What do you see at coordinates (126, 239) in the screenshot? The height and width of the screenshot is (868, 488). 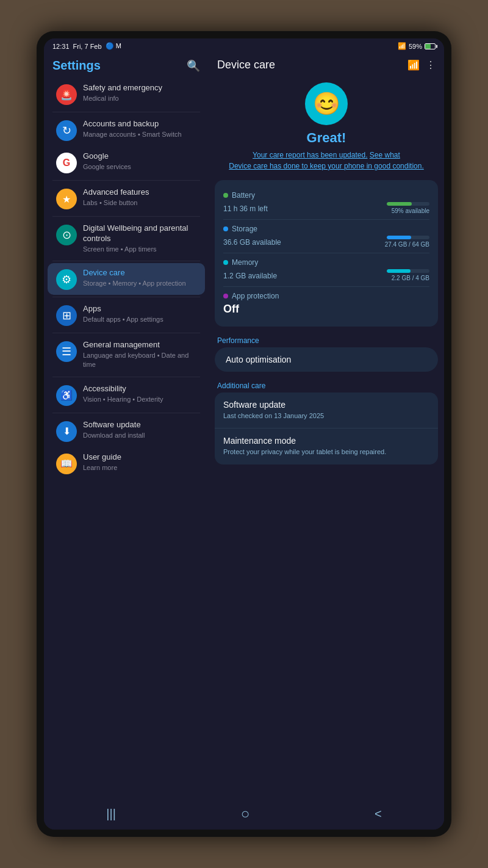 I see `sidebar-item-digitalwellbeing: ⊙ Digital Wellbeing and parental control…` at bounding box center [126, 239].